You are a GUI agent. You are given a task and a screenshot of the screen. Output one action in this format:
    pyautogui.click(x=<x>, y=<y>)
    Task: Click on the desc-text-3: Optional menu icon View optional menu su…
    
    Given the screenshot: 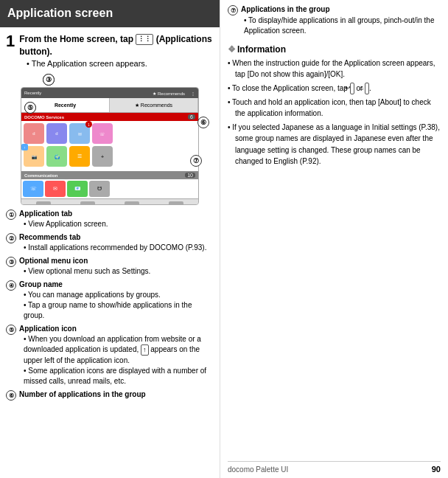 What is the action you would take?
    pyautogui.click(x=85, y=266)
    